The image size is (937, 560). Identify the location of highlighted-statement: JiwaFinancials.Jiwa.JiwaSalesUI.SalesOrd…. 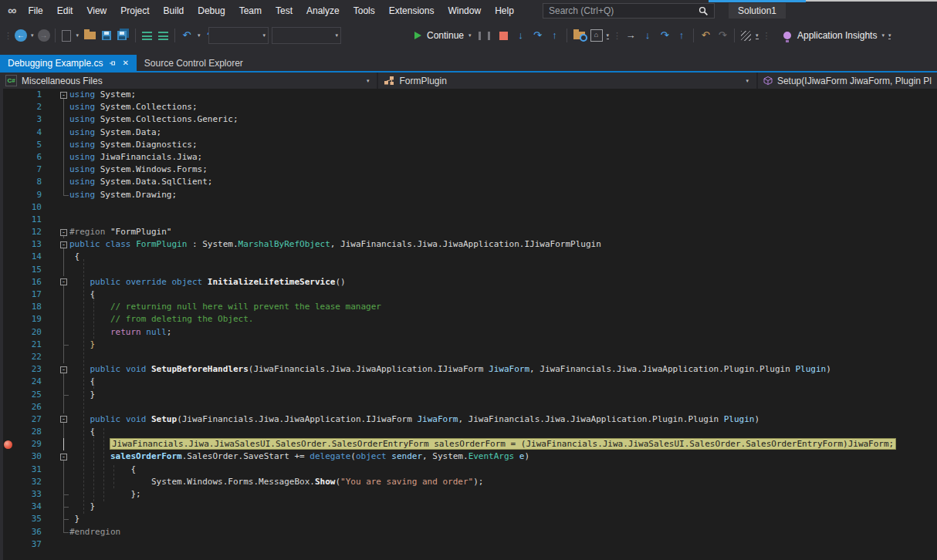
(503, 444).